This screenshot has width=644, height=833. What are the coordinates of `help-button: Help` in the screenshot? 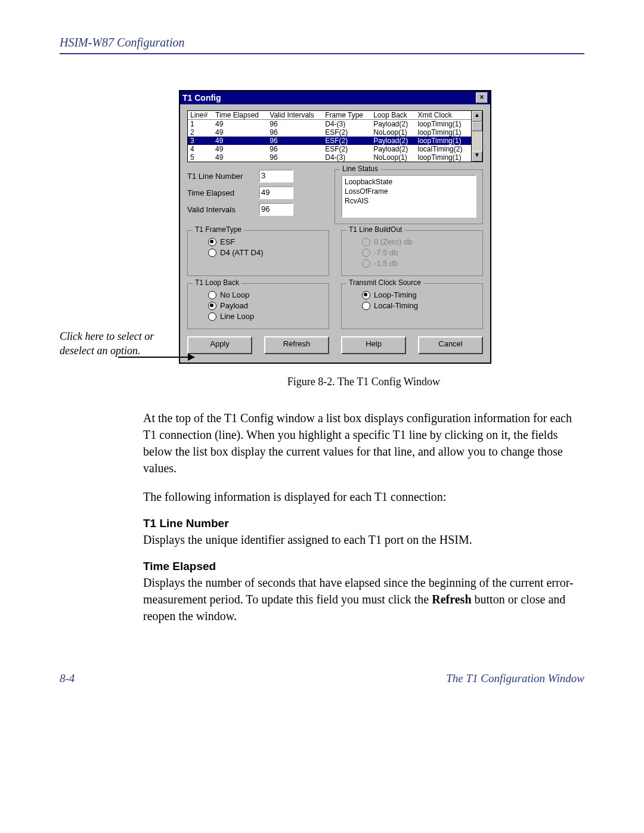 It's located at (373, 345).